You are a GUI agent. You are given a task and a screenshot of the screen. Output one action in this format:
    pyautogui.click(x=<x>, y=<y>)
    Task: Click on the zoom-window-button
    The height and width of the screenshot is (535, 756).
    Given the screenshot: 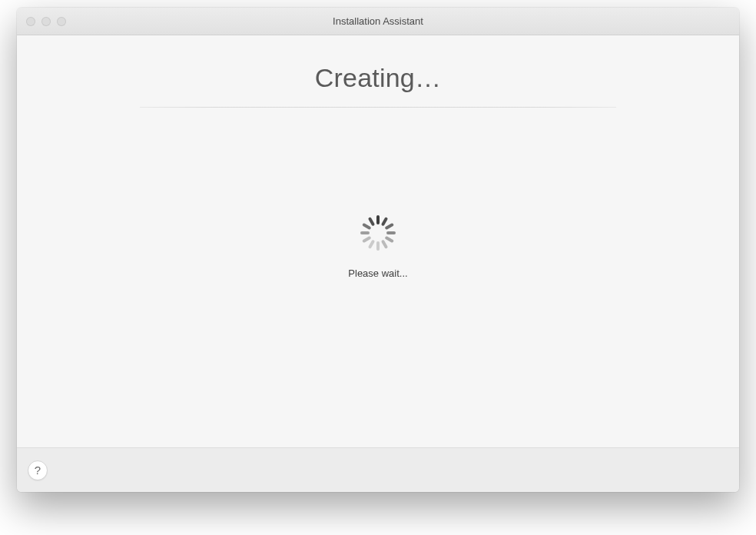 What is the action you would take?
    pyautogui.click(x=61, y=22)
    